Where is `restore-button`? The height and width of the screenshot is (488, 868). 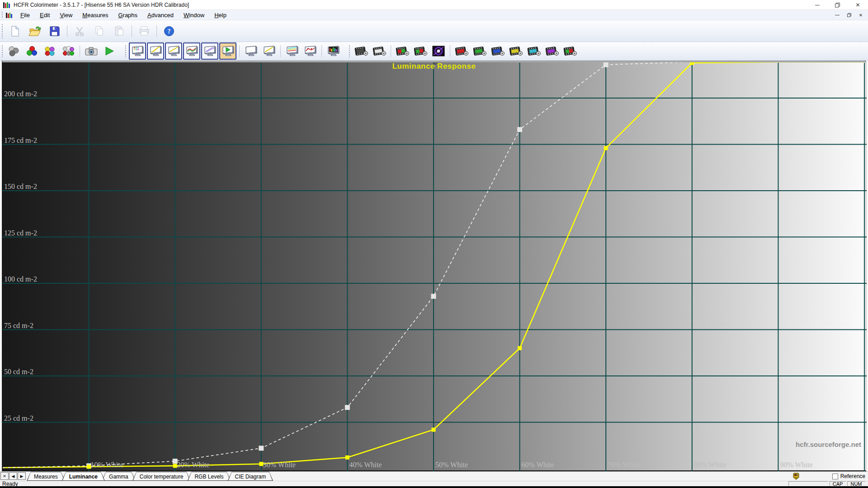 restore-button is located at coordinates (837, 5).